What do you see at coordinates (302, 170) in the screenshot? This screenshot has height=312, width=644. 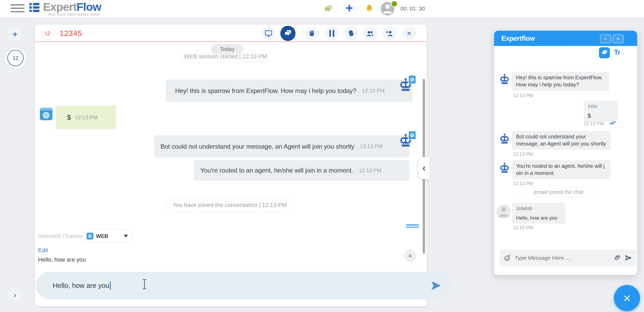 I see `message-bubble-system: You're routed to an agent, he/she will j…` at bounding box center [302, 170].